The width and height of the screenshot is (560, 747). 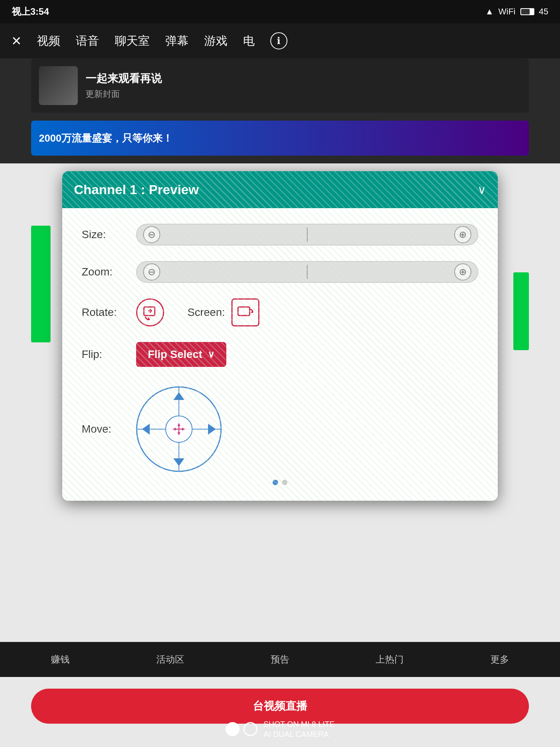 I want to click on nav-preview: 预告, so click(x=280, y=659).